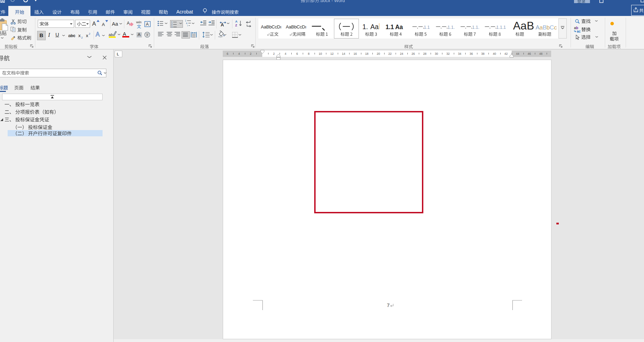  What do you see at coordinates (172, 24) in the screenshot?
I see `svg-text: 2` at bounding box center [172, 24].